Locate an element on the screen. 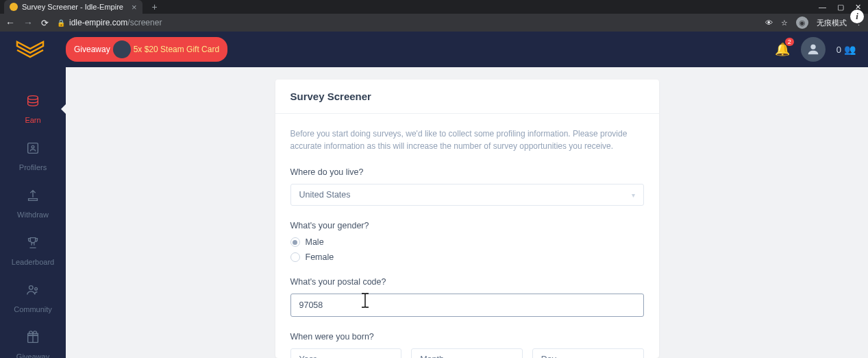  country-group: Where do you live? United States ▾ is located at coordinates (467, 187).